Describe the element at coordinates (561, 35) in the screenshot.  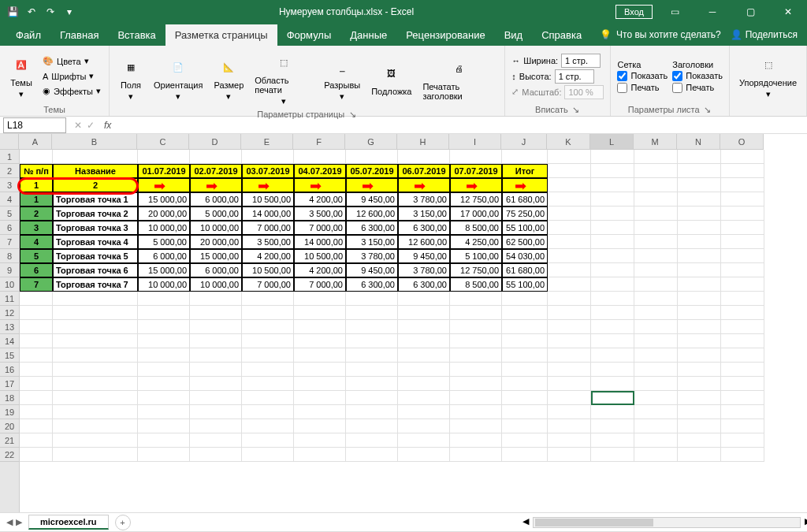
I see `tab-help: Справка` at that location.